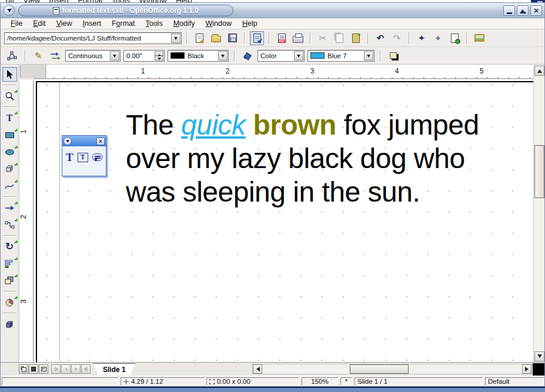 The image size is (545, 392). I want to click on menu-format: Format, so click(123, 24).